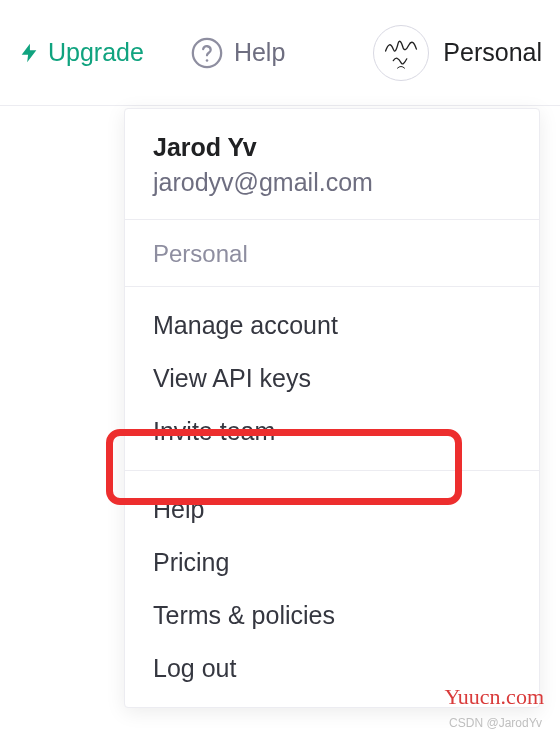  Describe the element at coordinates (81, 52) in the screenshot. I see `upgrade-button: Upgrade` at that location.